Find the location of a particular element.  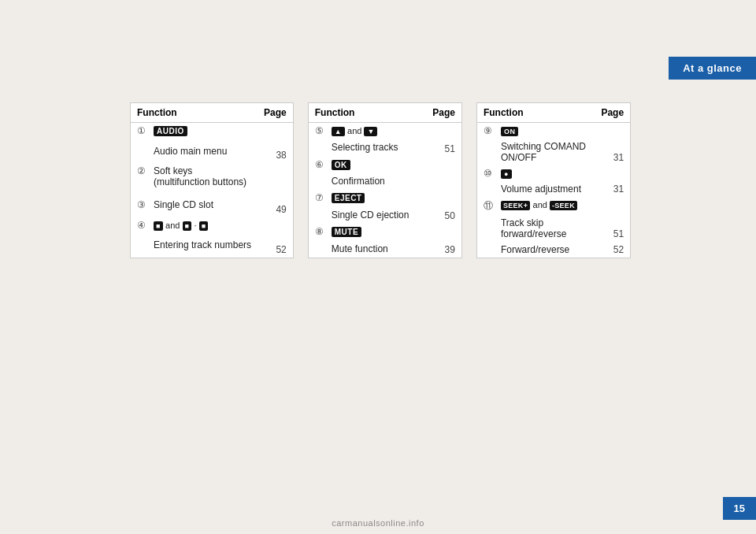

row-desc: Single CD slot is located at coordinates (202, 206).